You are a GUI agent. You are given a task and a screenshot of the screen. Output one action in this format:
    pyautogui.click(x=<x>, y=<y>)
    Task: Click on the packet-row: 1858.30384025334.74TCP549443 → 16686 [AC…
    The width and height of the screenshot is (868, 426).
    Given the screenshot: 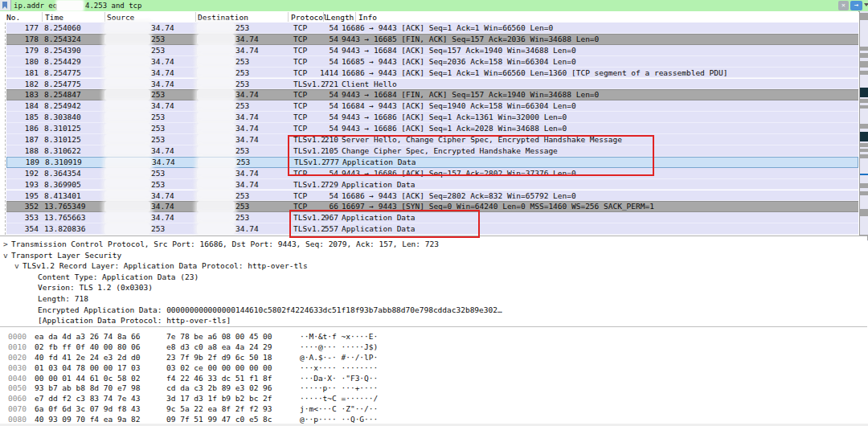 What is the action you would take?
    pyautogui.click(x=432, y=117)
    